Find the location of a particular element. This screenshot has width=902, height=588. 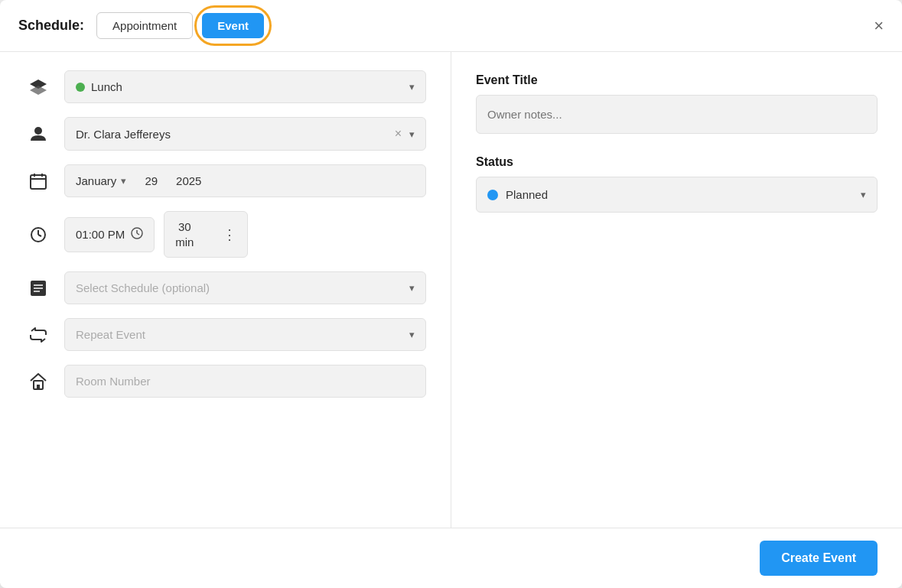

room-input: Room Number is located at coordinates (245, 381).